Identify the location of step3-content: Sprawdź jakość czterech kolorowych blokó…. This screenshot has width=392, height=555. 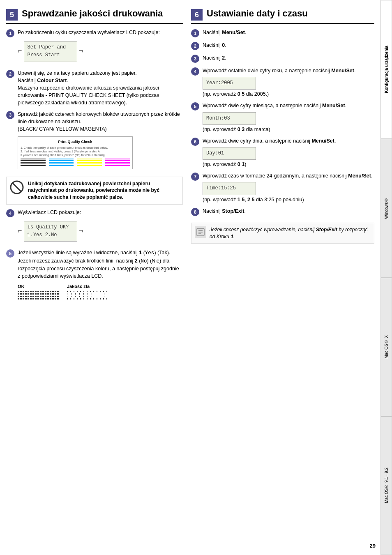
(100, 141).